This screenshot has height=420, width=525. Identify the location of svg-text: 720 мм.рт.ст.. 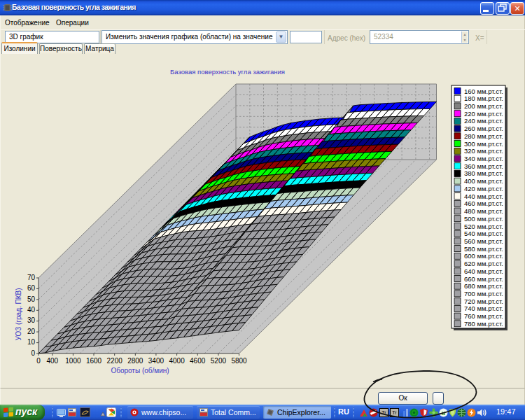
(484, 301).